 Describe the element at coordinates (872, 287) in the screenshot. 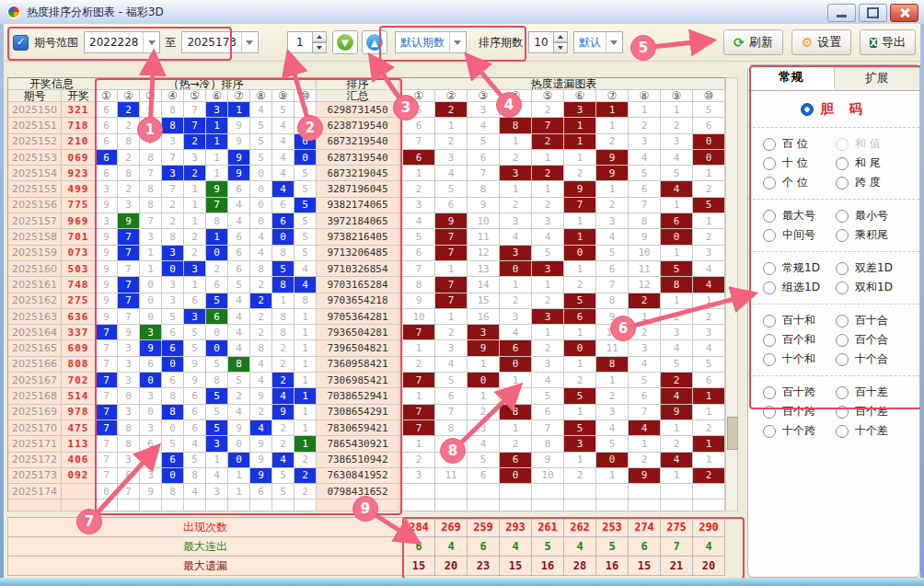

I see `radio-option-双和1D: 双和1D` at that location.